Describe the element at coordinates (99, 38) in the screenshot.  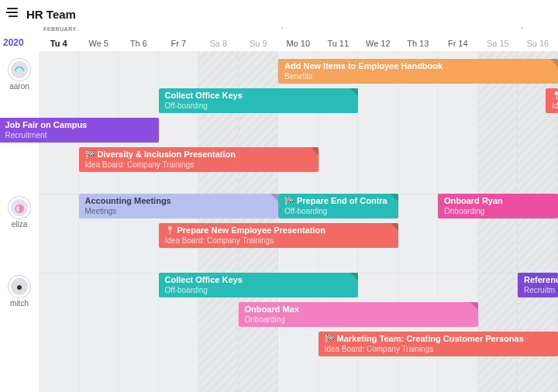
I see `day-header: We 5` at that location.